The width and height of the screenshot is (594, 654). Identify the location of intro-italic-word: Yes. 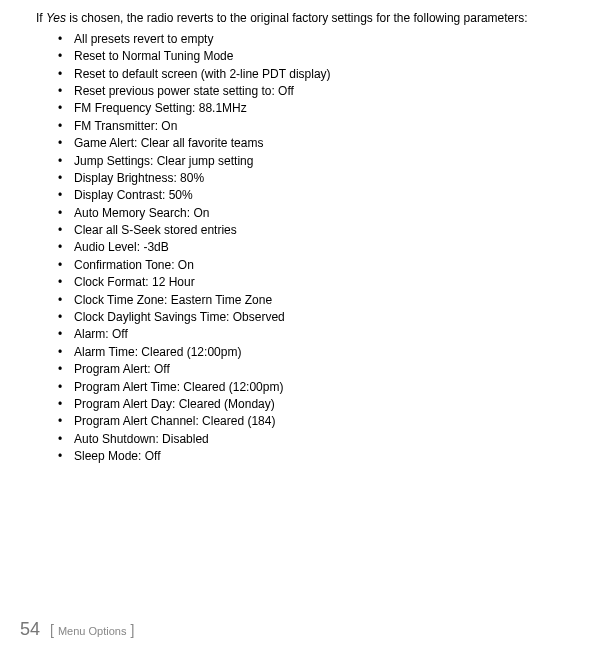
(56, 18).